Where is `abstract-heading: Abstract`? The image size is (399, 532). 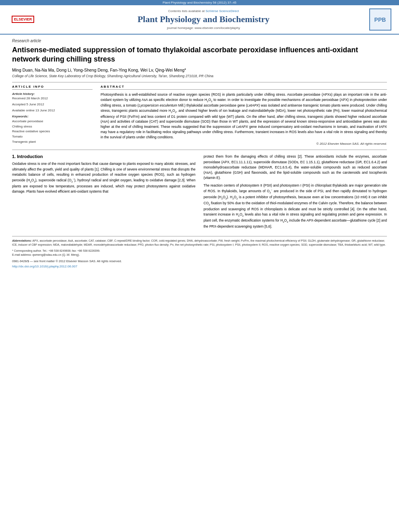
abstract-heading: Abstract is located at coordinates (244, 87).